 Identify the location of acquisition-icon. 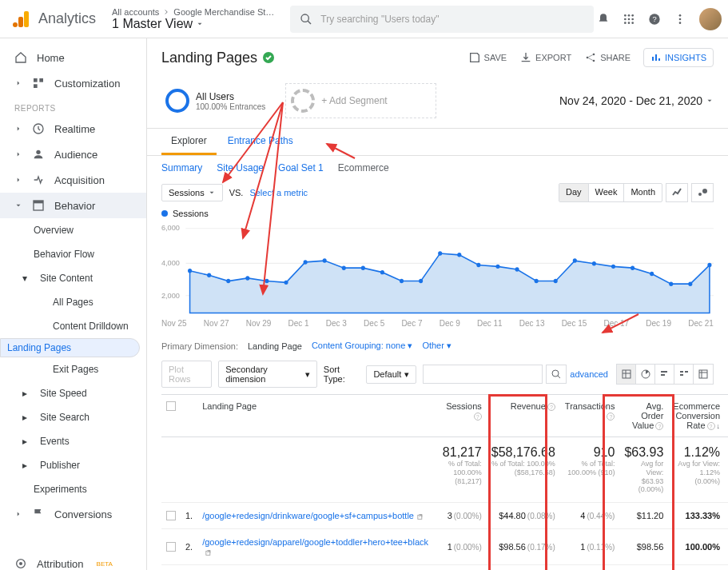
(38, 180).